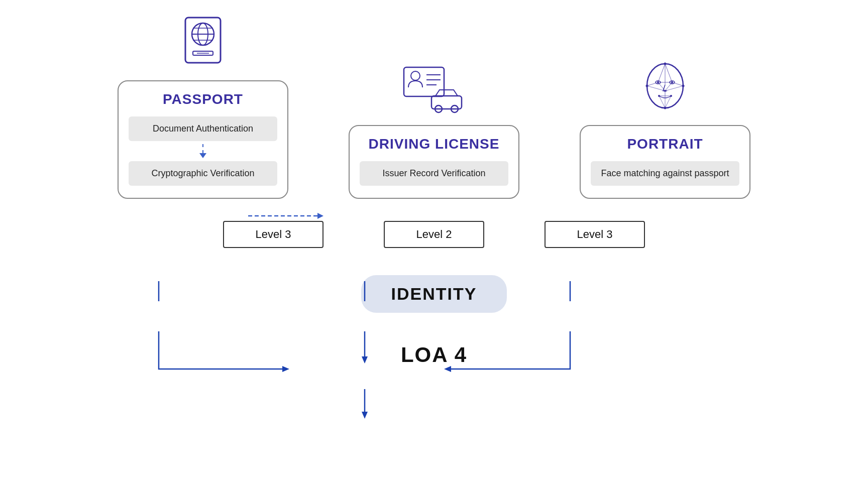  Describe the element at coordinates (203, 107) in the screenshot. I see `passport-column: PASSPORT Document Authentication Cryptog…` at that location.